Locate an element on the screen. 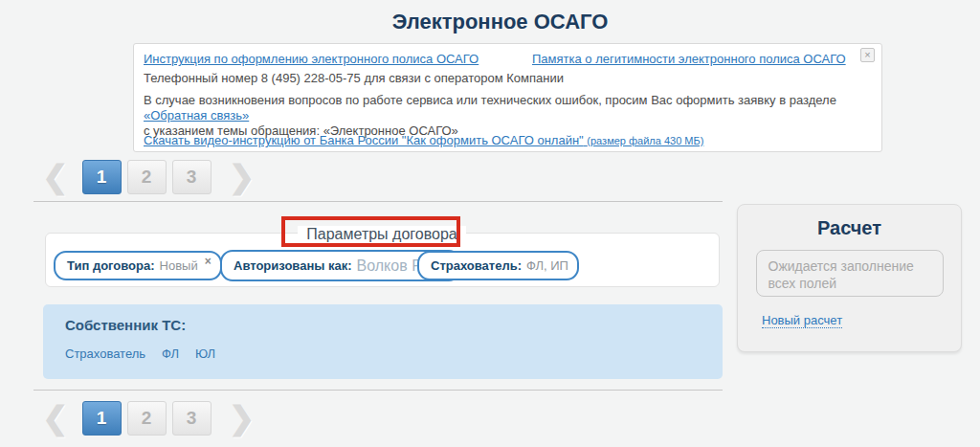  page-title: Электронное ОСАГО is located at coordinates (490, 22).